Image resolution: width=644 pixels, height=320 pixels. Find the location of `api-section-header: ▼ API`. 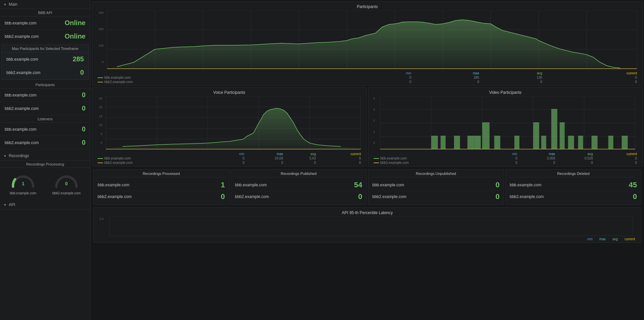

api-section-header: ▼ API is located at coordinates (45, 205).